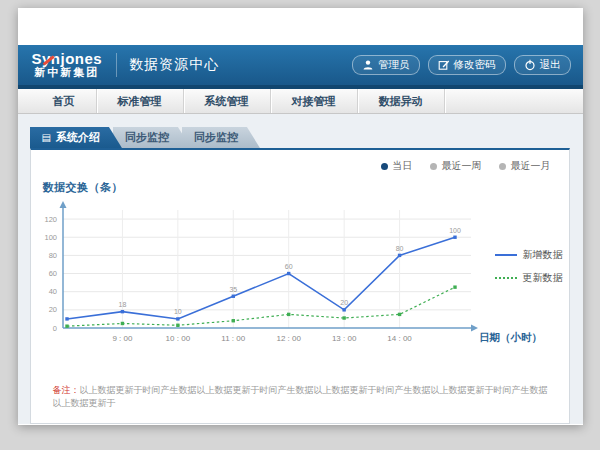  I want to click on nav-item-integration-mgmt: 对接管理, so click(314, 101).